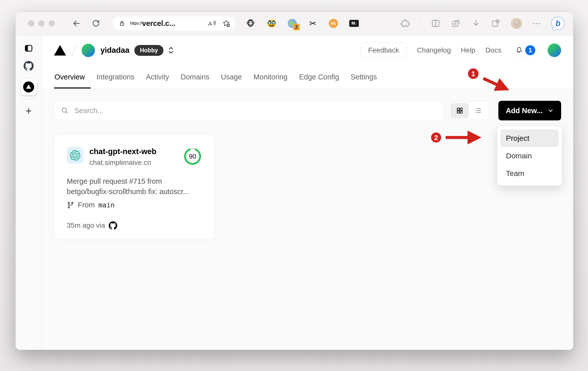 The image size is (588, 371). Describe the element at coordinates (516, 23) in the screenshot. I see `browser-profile-avatar: 🐱` at that location.